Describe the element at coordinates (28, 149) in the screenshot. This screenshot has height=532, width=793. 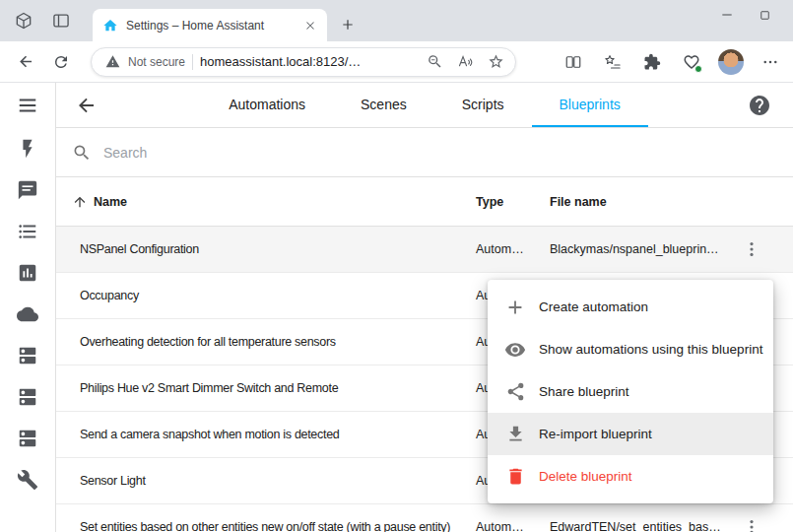
I see `lightning-icon` at that location.